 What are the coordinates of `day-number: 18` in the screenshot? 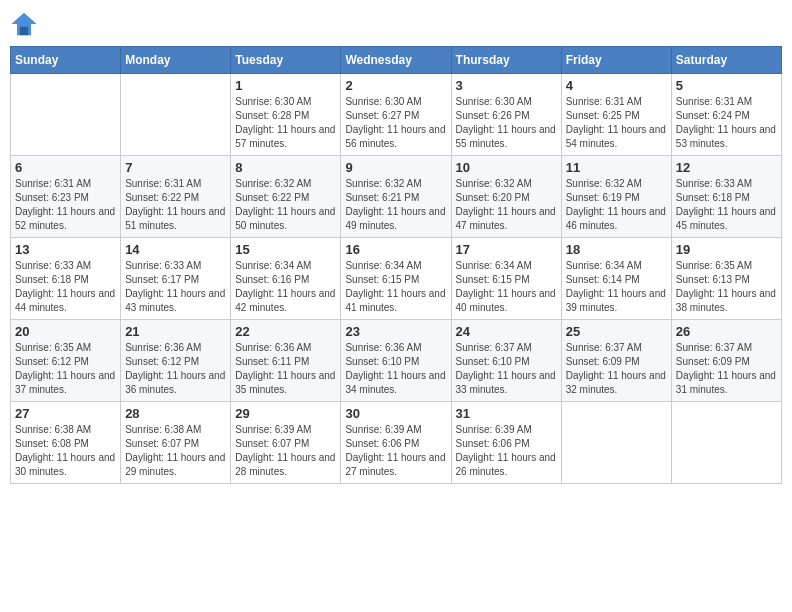 It's located at (616, 250).